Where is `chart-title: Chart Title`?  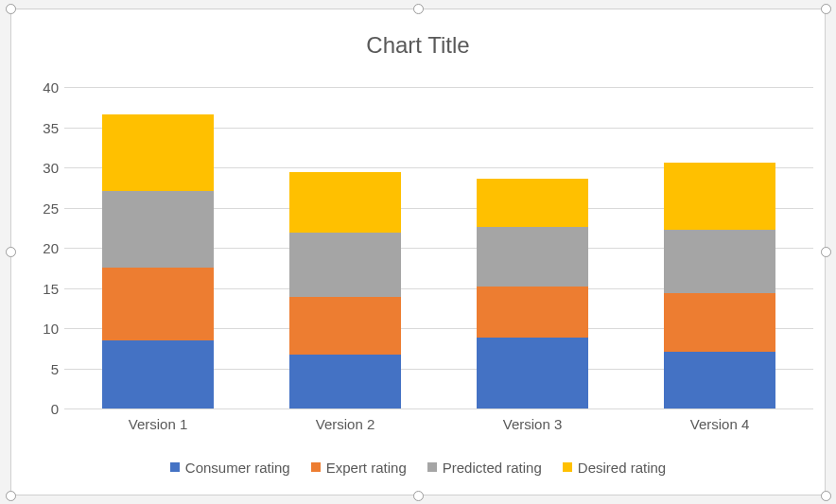
chart-title: Chart Title is located at coordinates (418, 45).